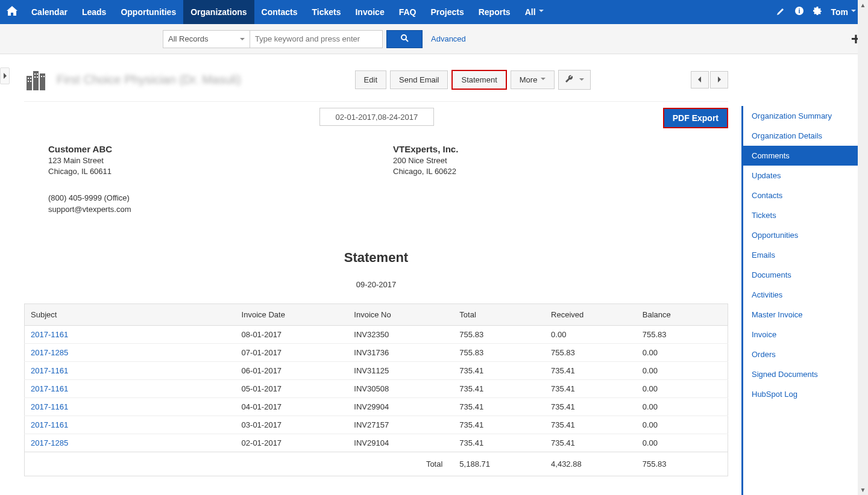 This screenshot has height=495, width=868. Describe the element at coordinates (447, 12) in the screenshot. I see `nav-item-projects: Projects` at that location.